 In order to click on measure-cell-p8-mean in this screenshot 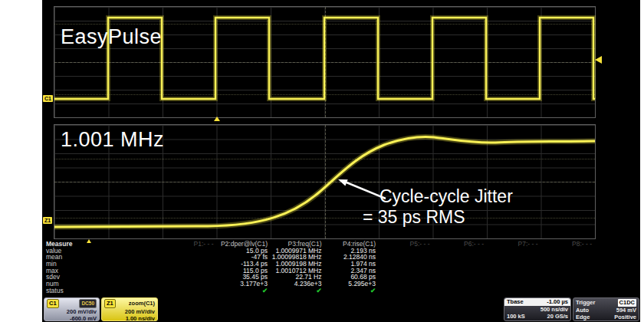, I will do `click(566, 258)`.